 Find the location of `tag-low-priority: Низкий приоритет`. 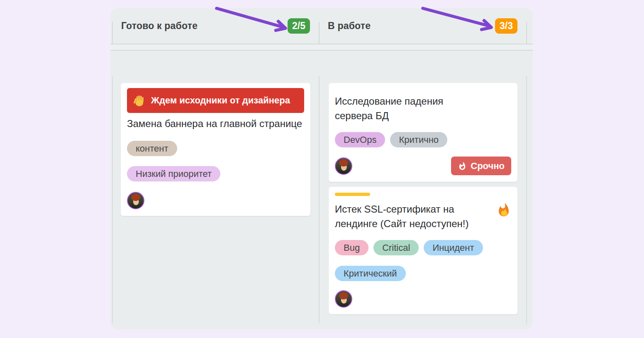

tag-low-priority: Низкий приоритет is located at coordinates (173, 174).